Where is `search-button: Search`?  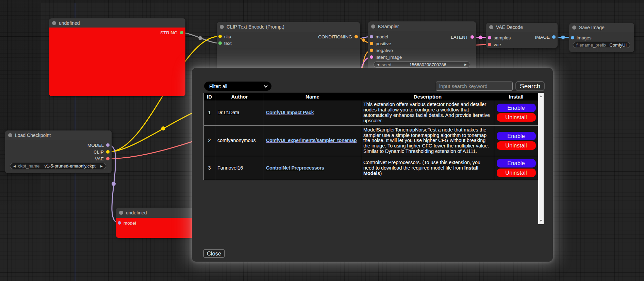 search-button: Search is located at coordinates (530, 86).